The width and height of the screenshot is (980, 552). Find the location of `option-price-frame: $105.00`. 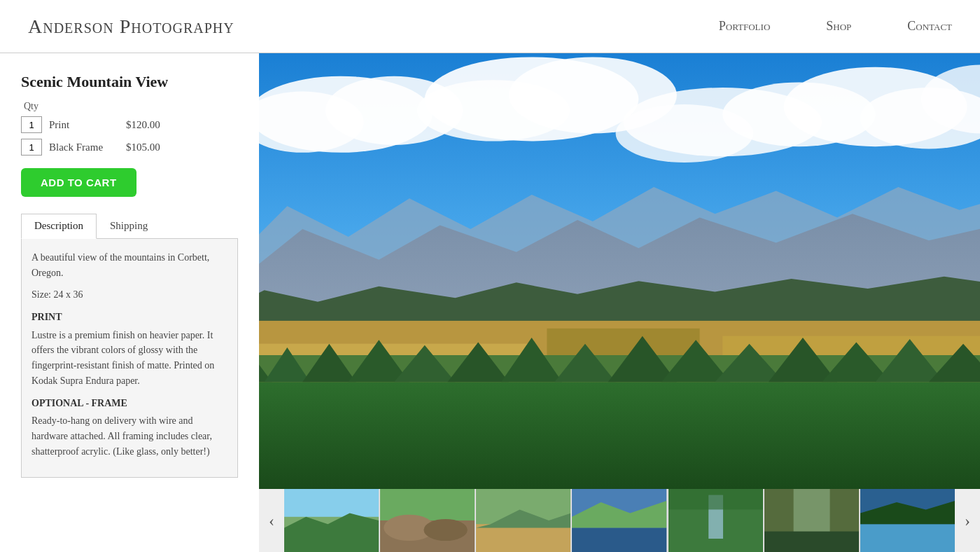

option-price-frame: $105.00 is located at coordinates (143, 147).